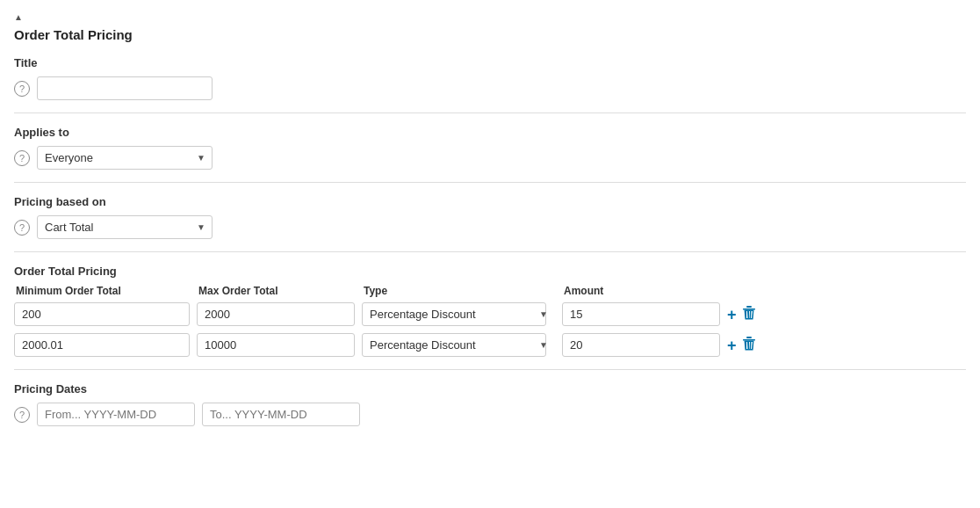 The width and height of the screenshot is (980, 508). Describe the element at coordinates (22, 228) in the screenshot. I see `pricing-based-on-help-icon: ?` at that location.